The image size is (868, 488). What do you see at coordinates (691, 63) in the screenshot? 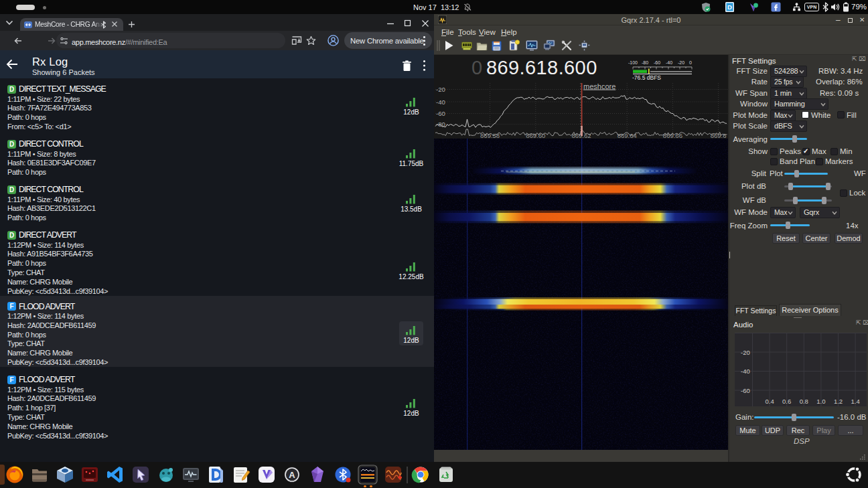
I see `svg-text: 0` at bounding box center [691, 63].